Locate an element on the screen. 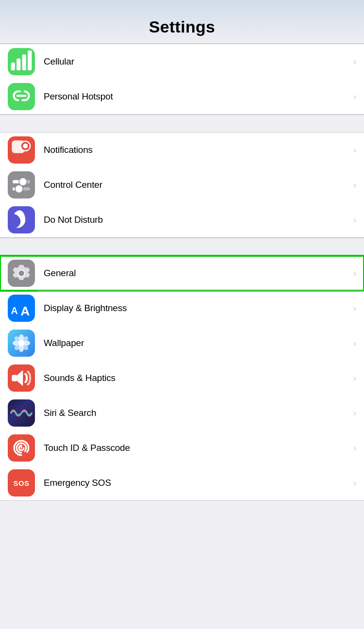  page-header: Settings is located at coordinates (182, 22).